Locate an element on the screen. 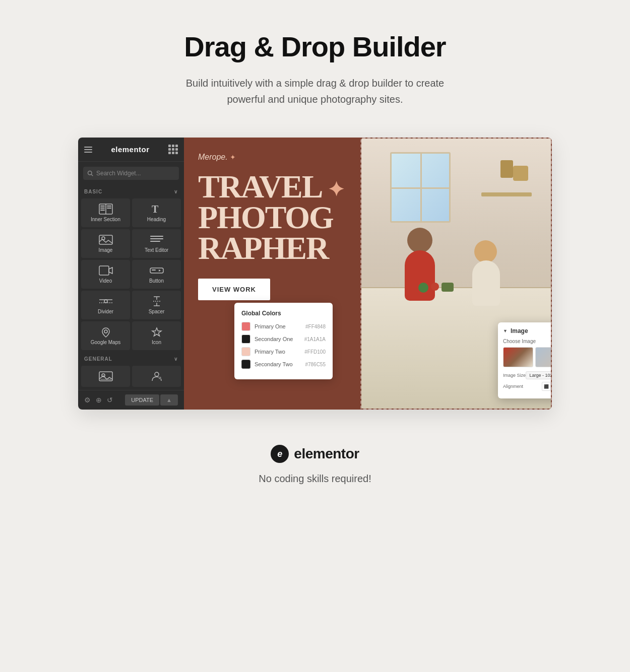  sidebar: elementor Search Widget... BASIC ∨ is located at coordinates (131, 274).